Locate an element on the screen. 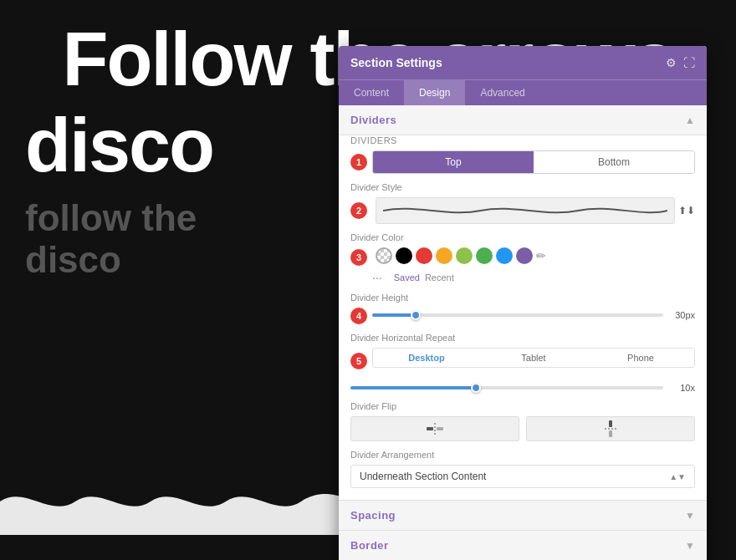 The image size is (736, 560). recent-button: Recent is located at coordinates (440, 277).